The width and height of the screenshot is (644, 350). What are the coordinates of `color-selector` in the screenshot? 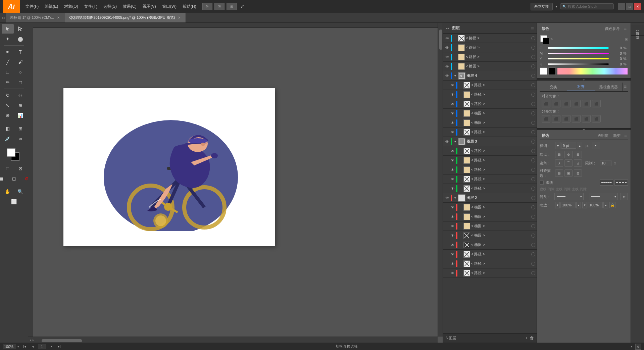 It's located at (14, 155).